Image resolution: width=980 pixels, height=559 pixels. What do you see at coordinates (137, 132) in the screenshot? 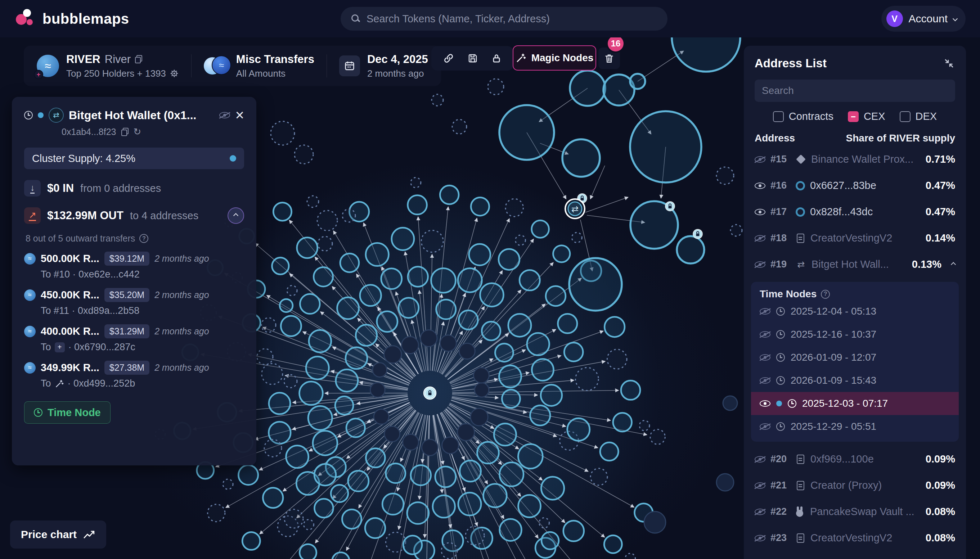
I see `refresh-icon: ↻` at bounding box center [137, 132].